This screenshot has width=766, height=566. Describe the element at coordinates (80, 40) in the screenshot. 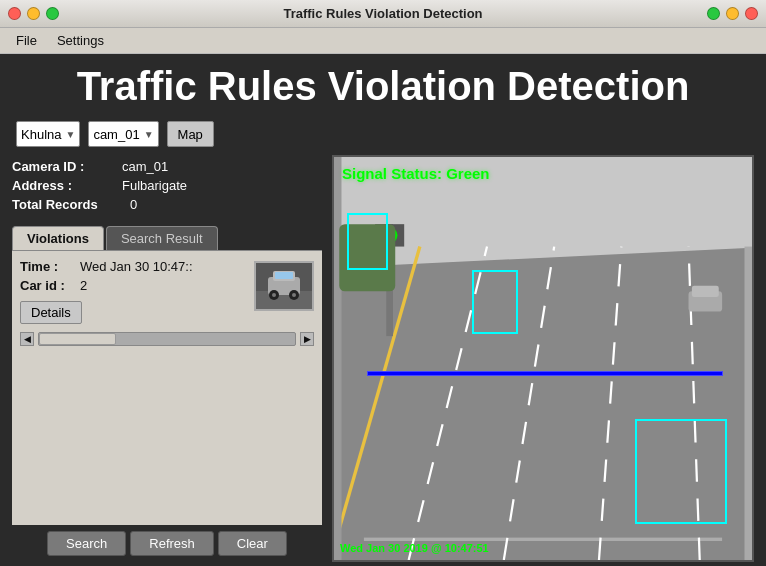

I see `menu-settings: Settings` at that location.